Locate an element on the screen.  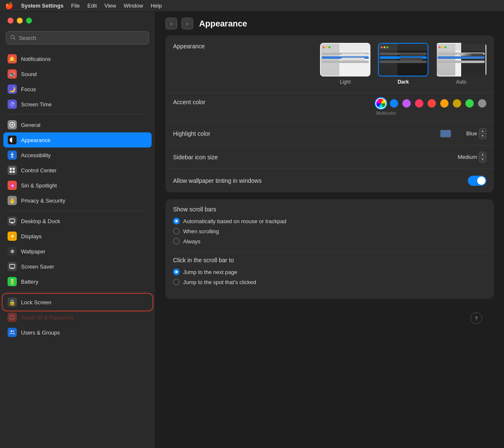
sidebar-item-lockscreen: 🔒 Lock Screen is located at coordinates (77, 302).